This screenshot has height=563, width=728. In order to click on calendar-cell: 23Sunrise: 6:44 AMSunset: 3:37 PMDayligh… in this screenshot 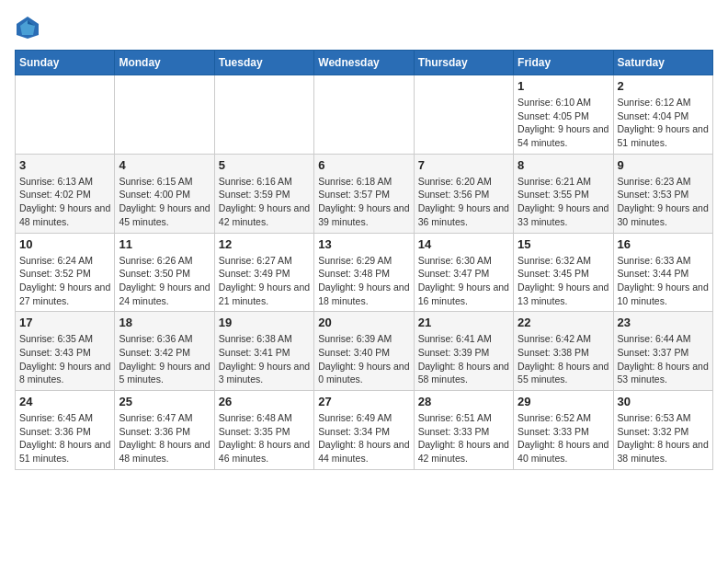, I will do `click(663, 351)`.